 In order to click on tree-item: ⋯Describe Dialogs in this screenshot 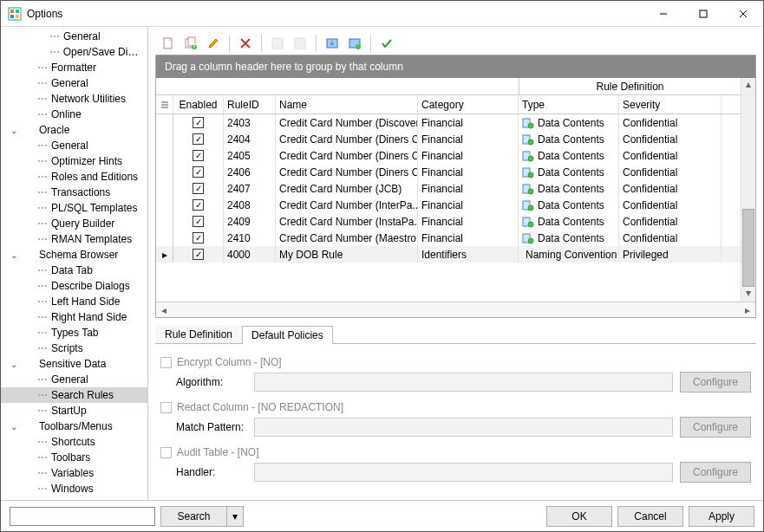, I will do `click(75, 286)`.